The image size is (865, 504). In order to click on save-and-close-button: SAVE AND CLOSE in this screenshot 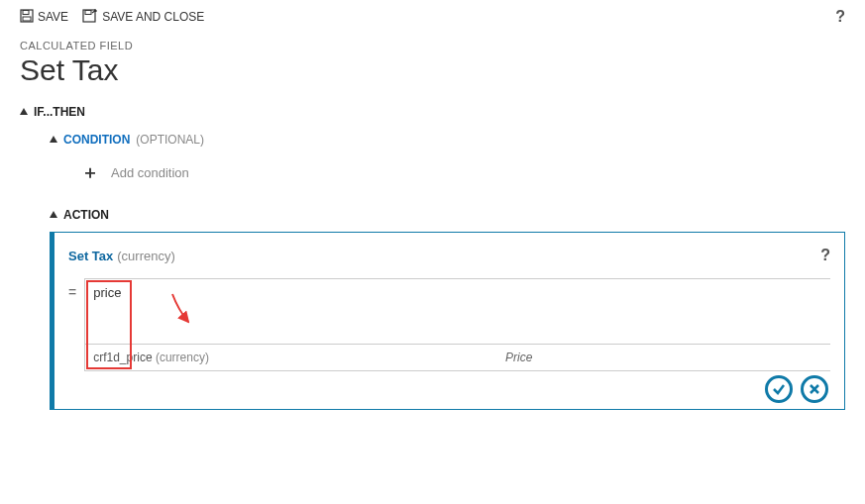, I will do `click(143, 18)`.